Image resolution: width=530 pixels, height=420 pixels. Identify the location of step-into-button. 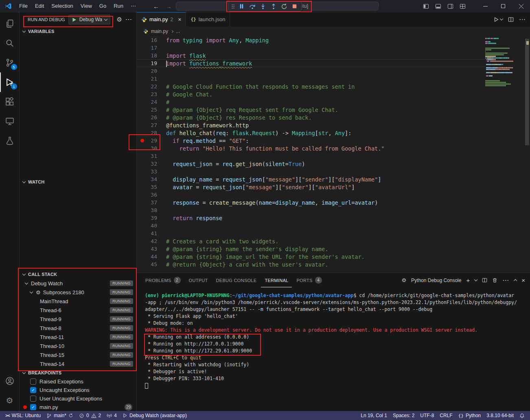
(263, 7).